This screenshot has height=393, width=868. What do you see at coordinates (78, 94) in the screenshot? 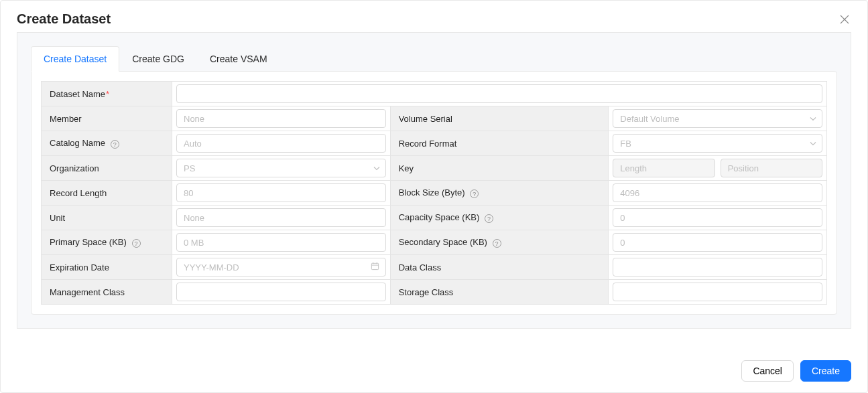
I see `label-dataset-name-text: Dataset Name` at bounding box center [78, 94].